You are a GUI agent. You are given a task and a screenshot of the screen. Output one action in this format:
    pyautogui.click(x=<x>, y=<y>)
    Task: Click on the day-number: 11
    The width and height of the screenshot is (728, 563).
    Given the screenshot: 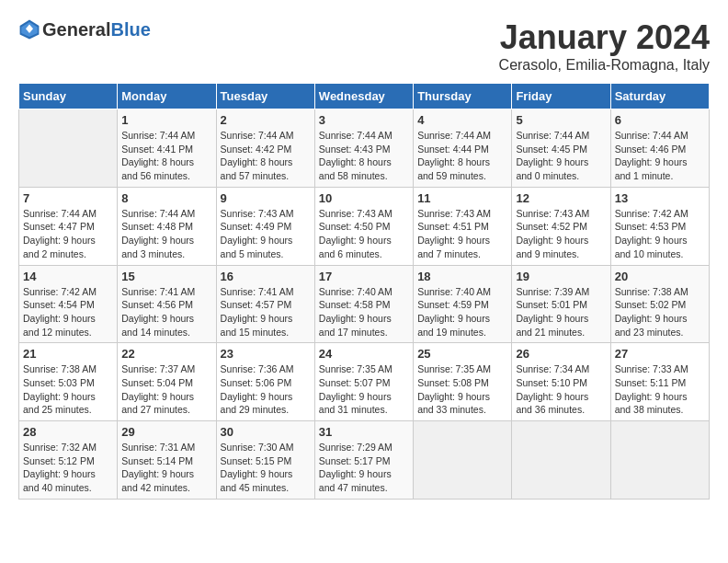 What is the action you would take?
    pyautogui.click(x=462, y=199)
    